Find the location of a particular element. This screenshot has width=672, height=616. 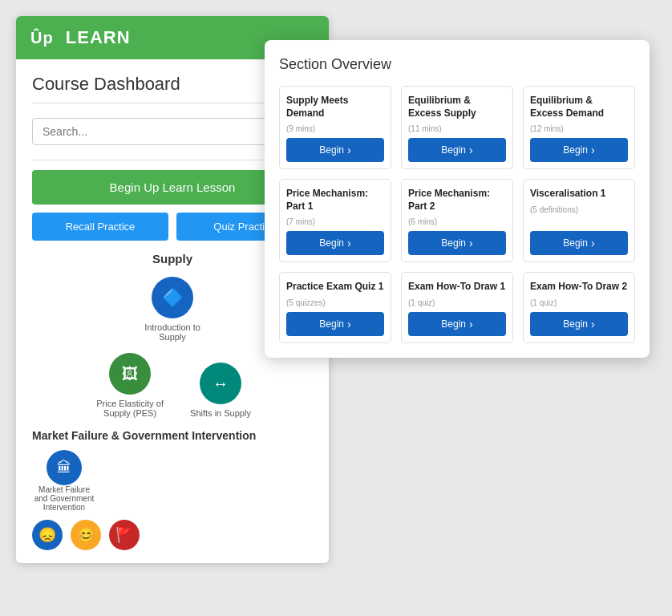

shifts-supply-label: Shifts in Supply is located at coordinates (221, 413).